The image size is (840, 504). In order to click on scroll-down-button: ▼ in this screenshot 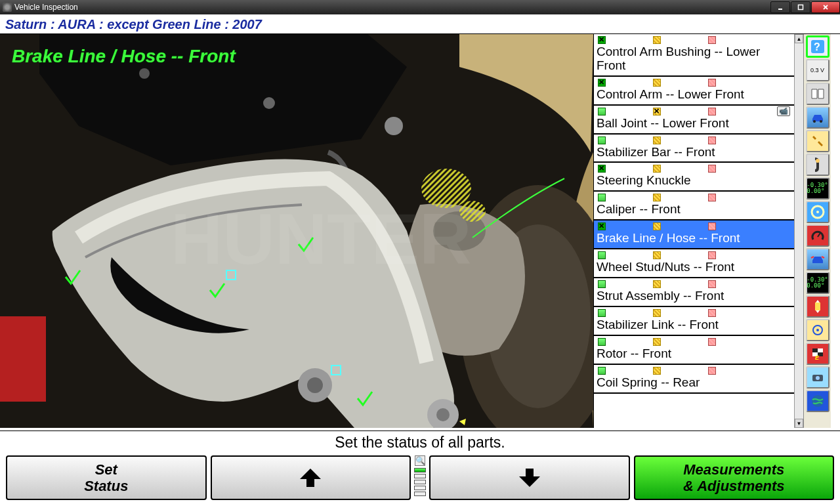, I will do `click(799, 423)`.